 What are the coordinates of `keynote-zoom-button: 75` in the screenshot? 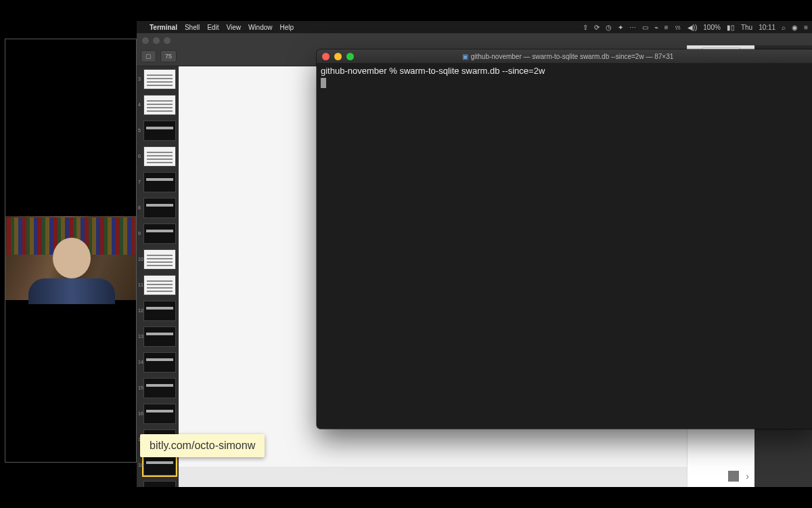 It's located at (168, 56).